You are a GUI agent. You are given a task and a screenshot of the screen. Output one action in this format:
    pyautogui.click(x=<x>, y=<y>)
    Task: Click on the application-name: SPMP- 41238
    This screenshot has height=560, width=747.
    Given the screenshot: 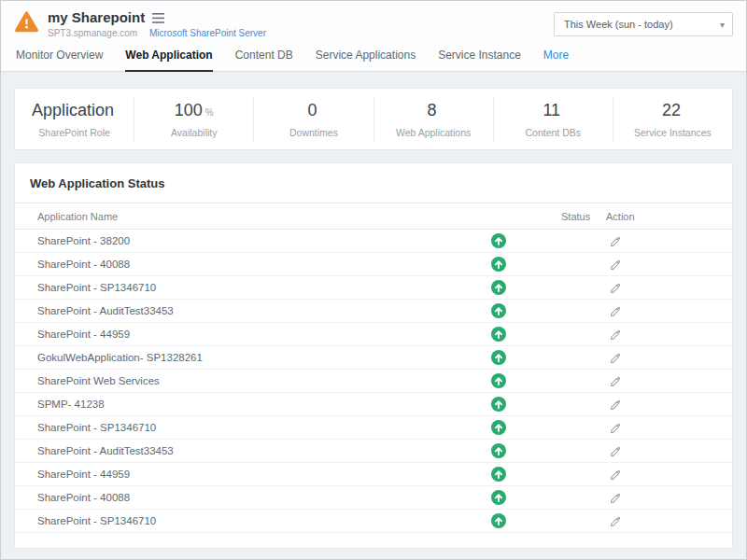 What is the action you would take?
    pyautogui.click(x=252, y=404)
    